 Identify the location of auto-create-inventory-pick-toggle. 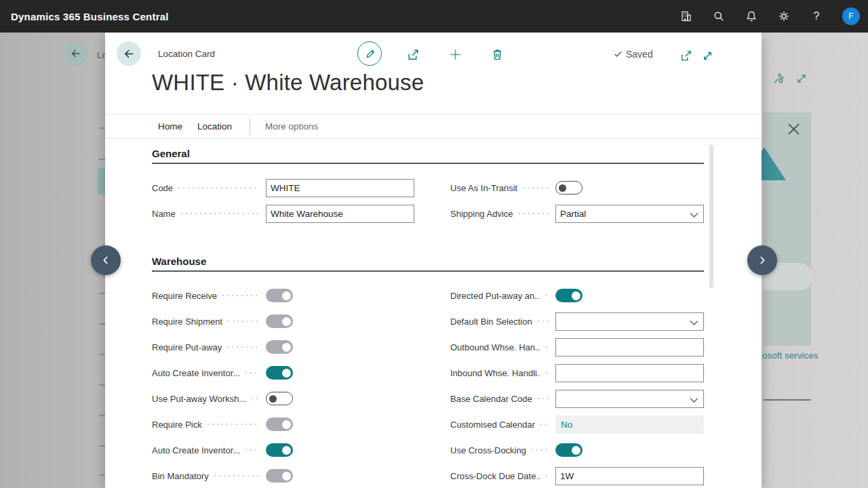
(279, 450).